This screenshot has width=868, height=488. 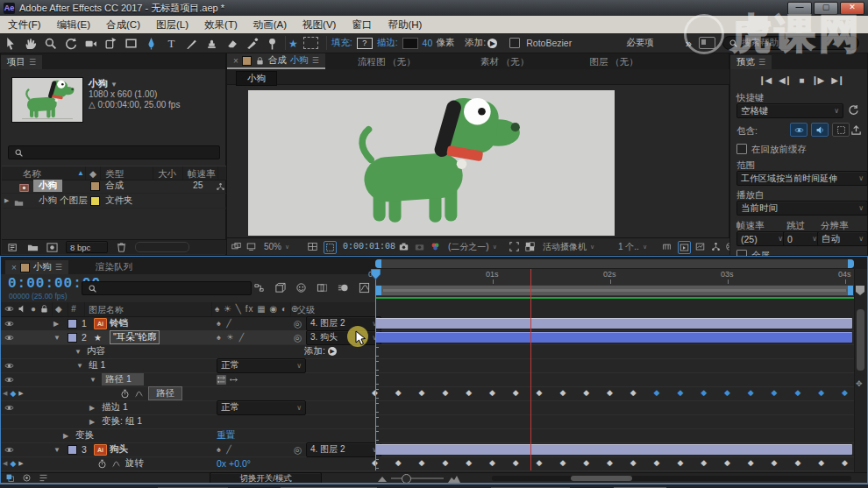 What do you see at coordinates (231, 337) in the screenshot?
I see `layer-switches: ♠ ☀ ╱` at bounding box center [231, 337].